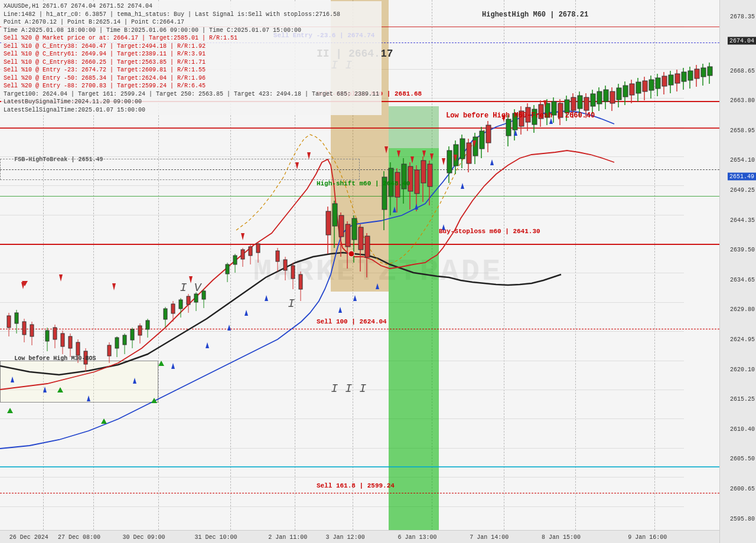 This screenshot has width=756, height=543. I want to click on sell-100-line, so click(360, 329).